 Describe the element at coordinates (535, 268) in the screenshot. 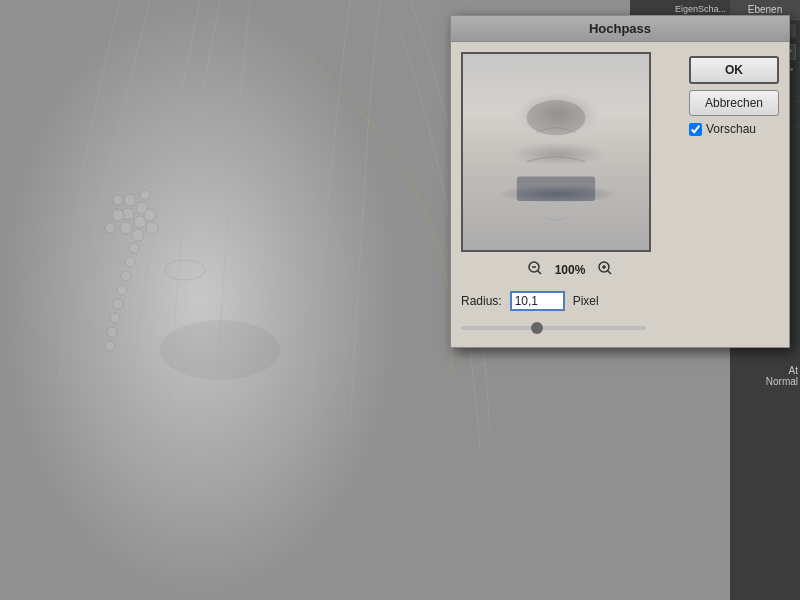

I see `zoom-out-icon` at that location.